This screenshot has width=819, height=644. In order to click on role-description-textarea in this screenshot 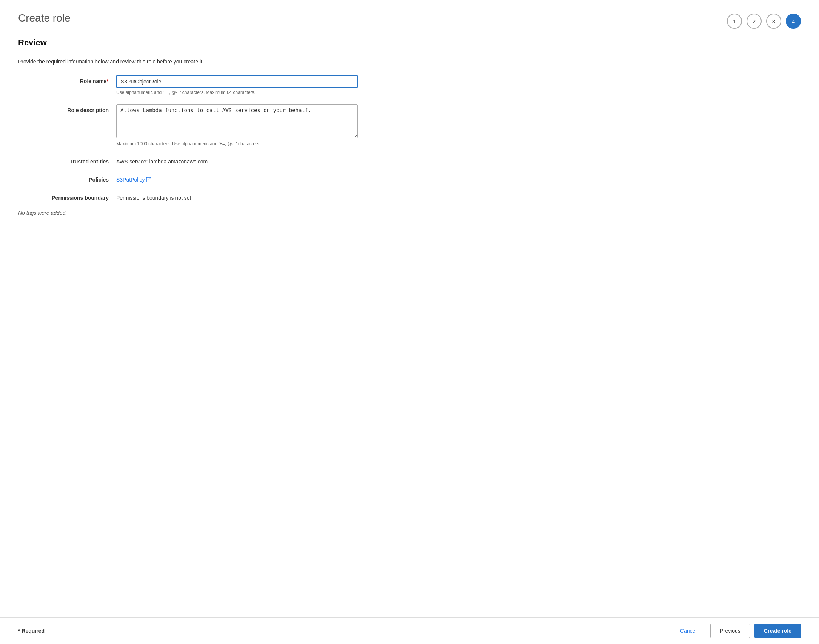, I will do `click(237, 121)`.